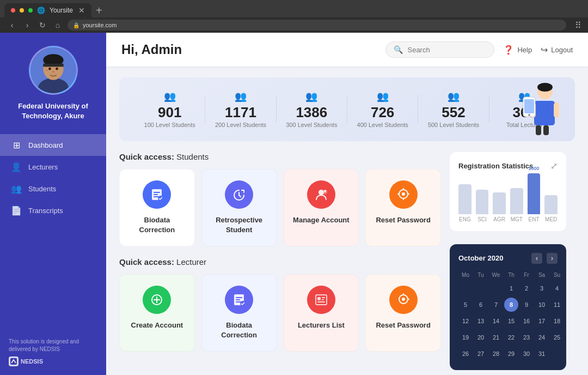  Describe the element at coordinates (542, 288) in the screenshot. I see `cal-day: 3` at that location.